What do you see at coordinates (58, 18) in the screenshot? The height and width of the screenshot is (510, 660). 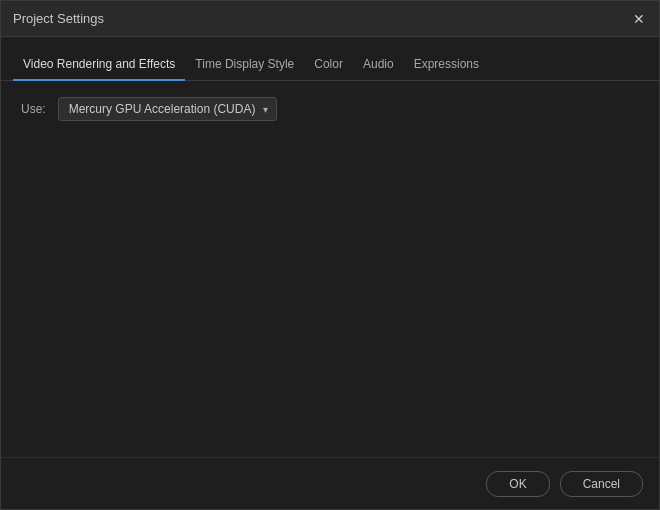 I see `dialog-title: Project Settings` at bounding box center [58, 18].